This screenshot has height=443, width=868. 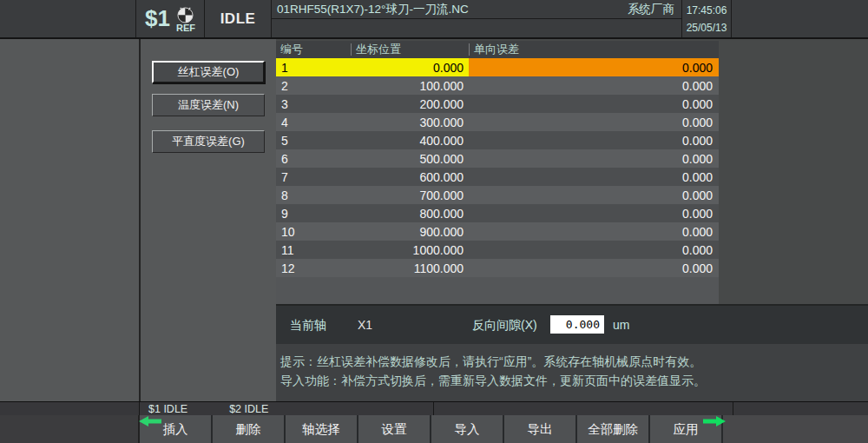 What do you see at coordinates (410, 214) in the screenshot?
I see `coordinate-position-cell: 800.000` at bounding box center [410, 214].